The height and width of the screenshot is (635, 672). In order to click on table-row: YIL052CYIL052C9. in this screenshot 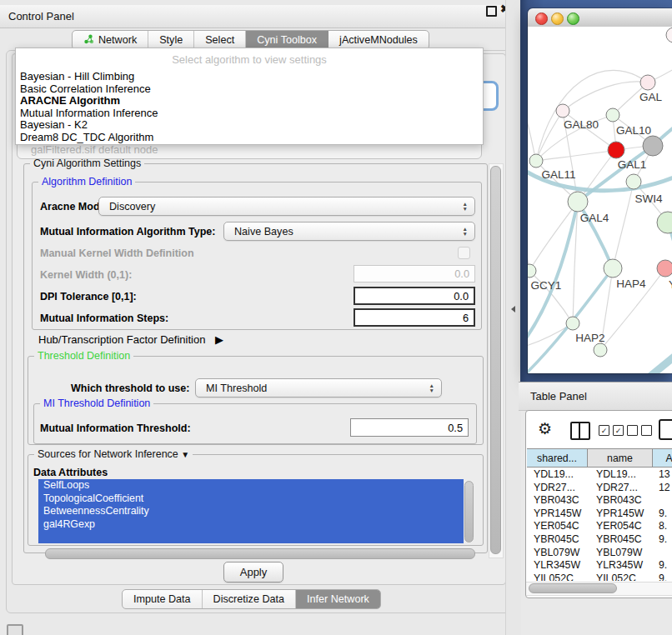, I will do `click(599, 577)`.